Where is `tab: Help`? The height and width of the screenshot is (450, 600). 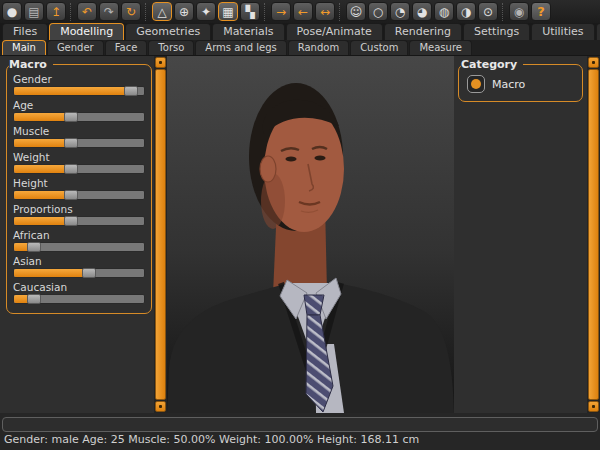
tab: Help is located at coordinates (598, 32).